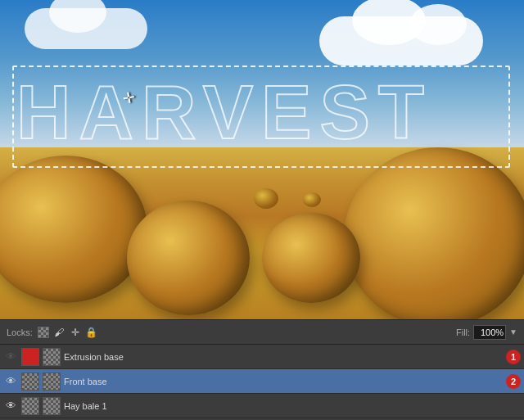  Describe the element at coordinates (30, 357) in the screenshot. I see `layer-color-extrusion` at that location.